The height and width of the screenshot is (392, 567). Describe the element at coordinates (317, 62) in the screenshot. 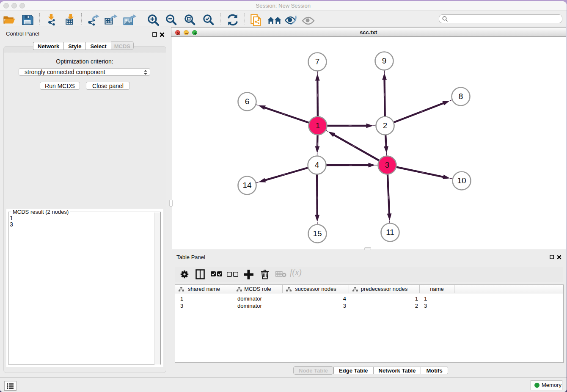

I see `svg-text: 7` at that location.